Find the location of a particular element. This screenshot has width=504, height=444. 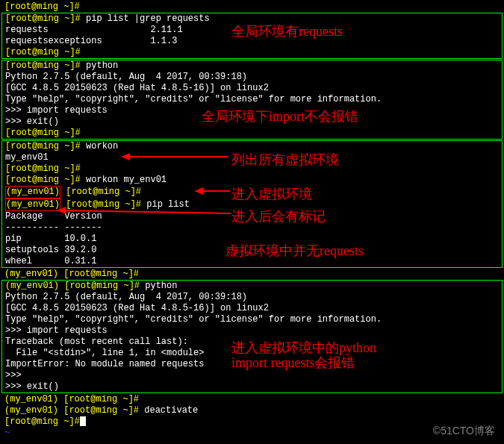

annotation-enter-env: 进入虚拟环境 is located at coordinates (272, 194).